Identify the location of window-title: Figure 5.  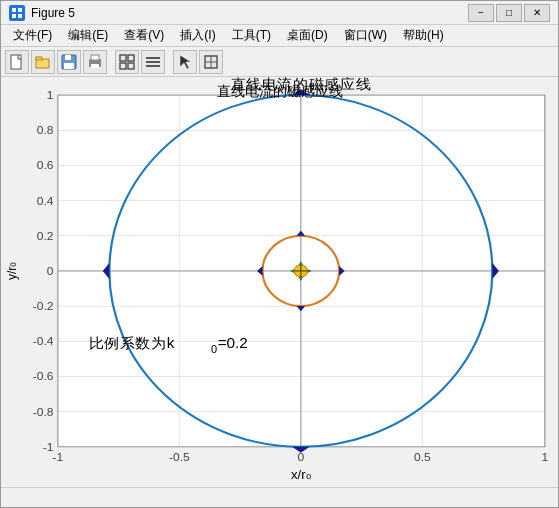
(250, 13).